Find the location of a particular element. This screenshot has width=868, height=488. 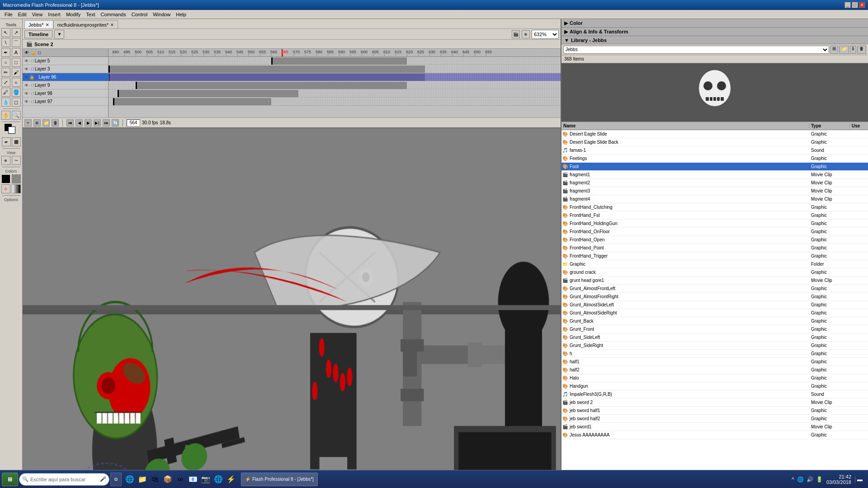

zoom-tool: 🔍 is located at coordinates (16, 115).